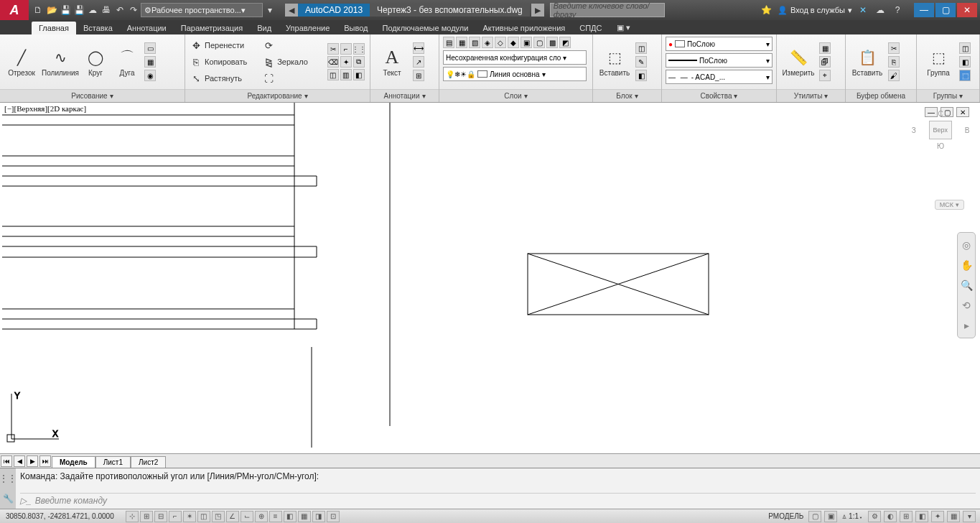  What do you see at coordinates (161, 517) in the screenshot?
I see `sb-grid-icon: ⊟` at bounding box center [161, 517].